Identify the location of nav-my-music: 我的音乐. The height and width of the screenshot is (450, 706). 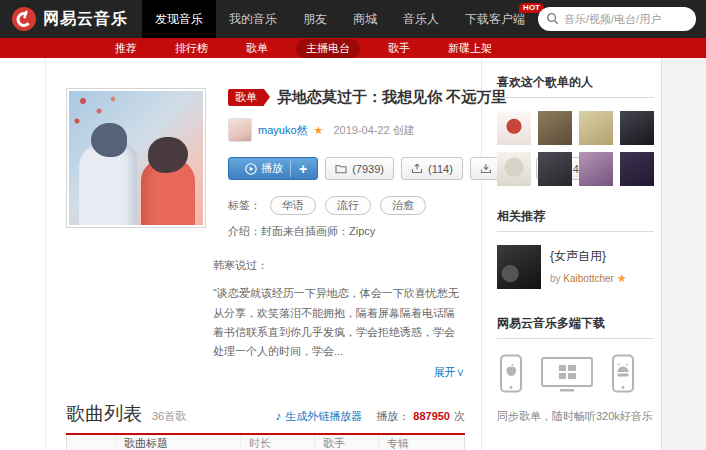
(253, 19).